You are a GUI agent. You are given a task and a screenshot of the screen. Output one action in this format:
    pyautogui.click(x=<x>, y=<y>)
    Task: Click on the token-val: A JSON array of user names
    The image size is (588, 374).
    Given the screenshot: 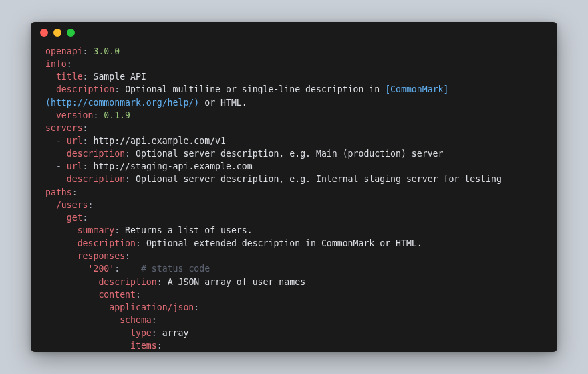 What is the action you would take?
    pyautogui.click(x=237, y=282)
    